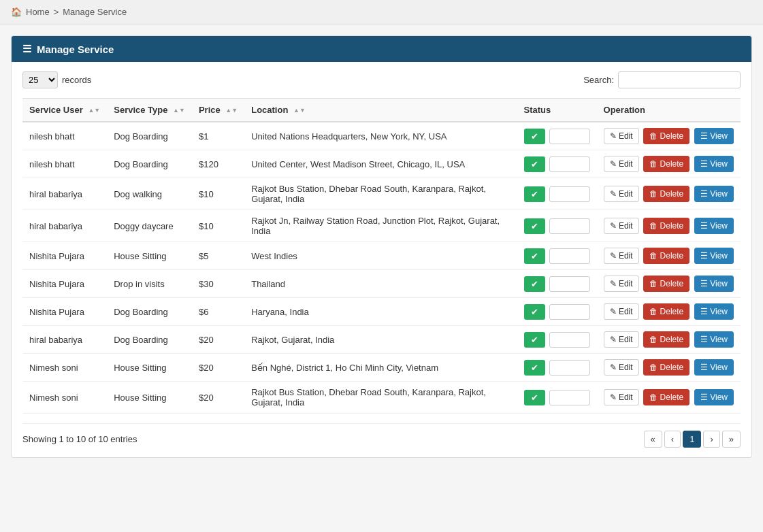 The image size is (763, 532). I want to click on search-input, so click(679, 80).